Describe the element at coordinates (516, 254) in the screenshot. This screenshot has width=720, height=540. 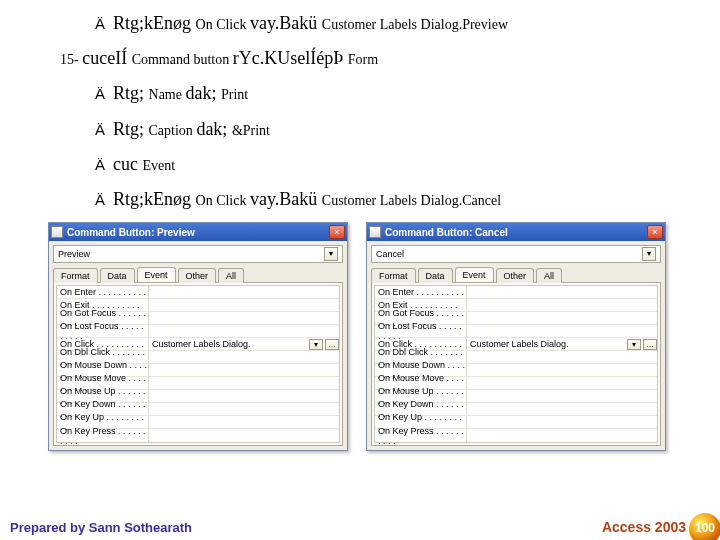
I see `object-selector: Cancel▾` at that location.